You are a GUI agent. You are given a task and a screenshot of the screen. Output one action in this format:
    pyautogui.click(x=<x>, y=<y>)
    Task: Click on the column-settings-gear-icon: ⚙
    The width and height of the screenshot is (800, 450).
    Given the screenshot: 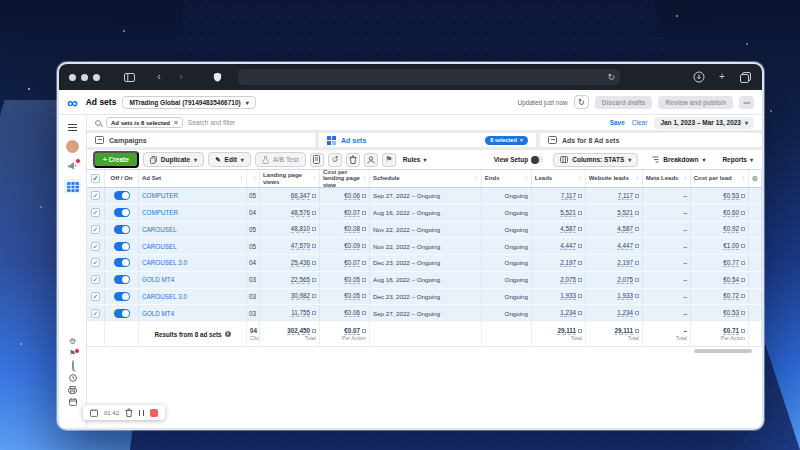 What is the action you would take?
    pyautogui.click(x=756, y=178)
    